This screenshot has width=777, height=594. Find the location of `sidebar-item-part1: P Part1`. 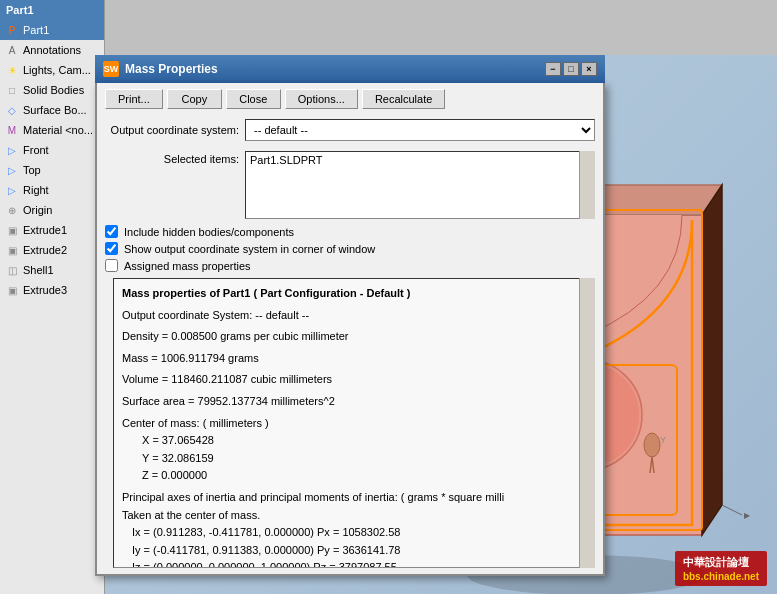

sidebar-item-part1: P Part1 is located at coordinates (52, 30).